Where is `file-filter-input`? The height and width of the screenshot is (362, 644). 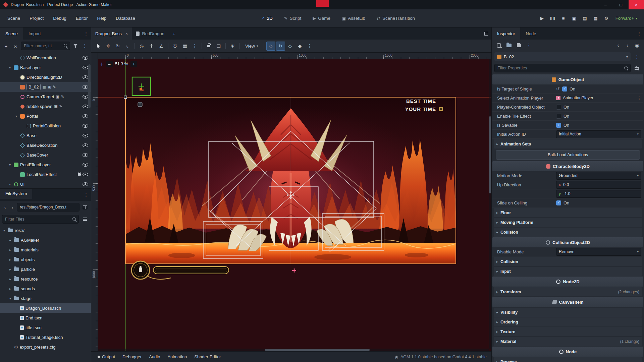 file-filter-input is located at coordinates (40, 219).